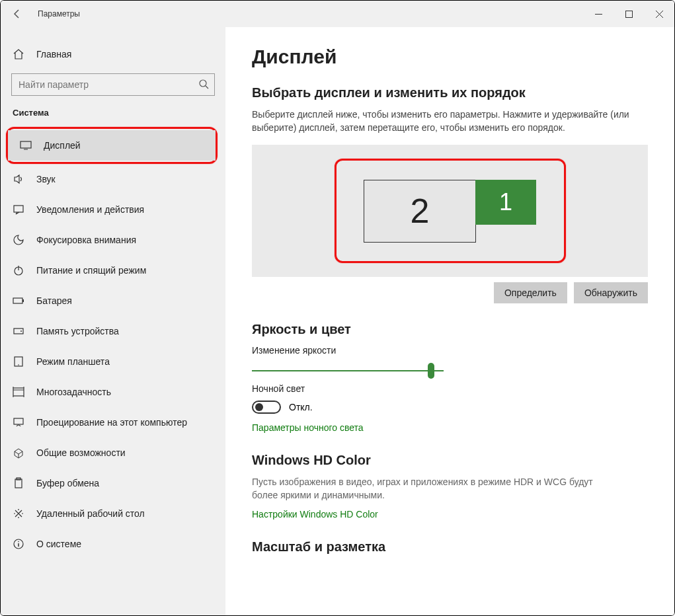  I want to click on maximize-button, so click(629, 14).